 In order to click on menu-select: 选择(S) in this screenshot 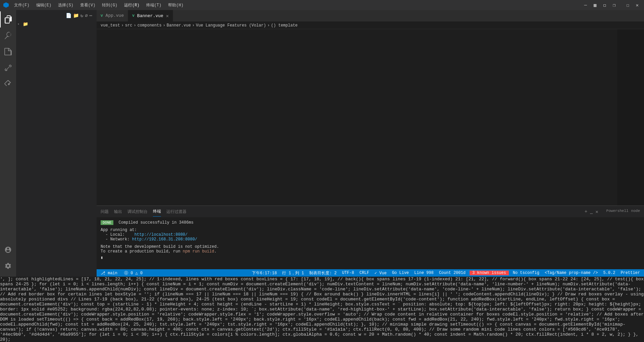, I will do `click(66, 5)`.